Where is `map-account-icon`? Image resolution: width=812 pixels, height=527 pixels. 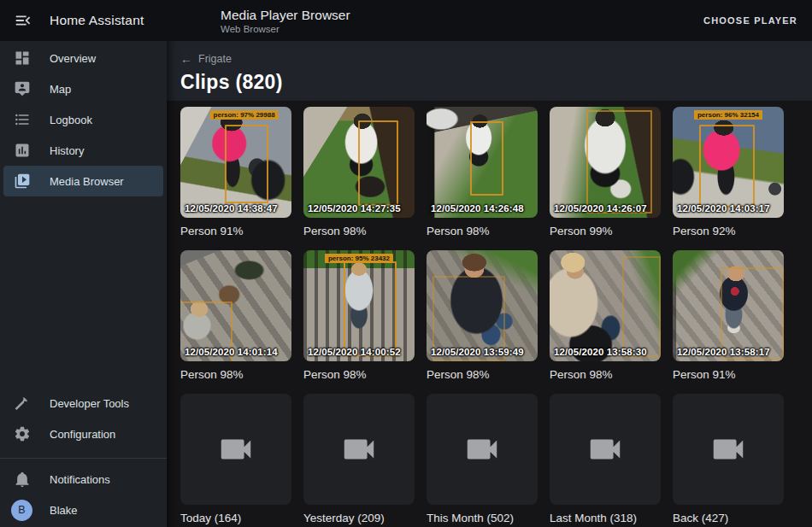
map-account-icon is located at coordinates (22, 89).